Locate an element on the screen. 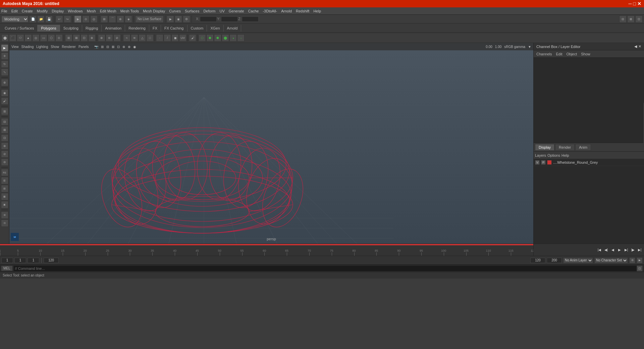 This screenshot has width=644, height=349. window-controls: ─ □ ✕ is located at coordinates (635, 4).